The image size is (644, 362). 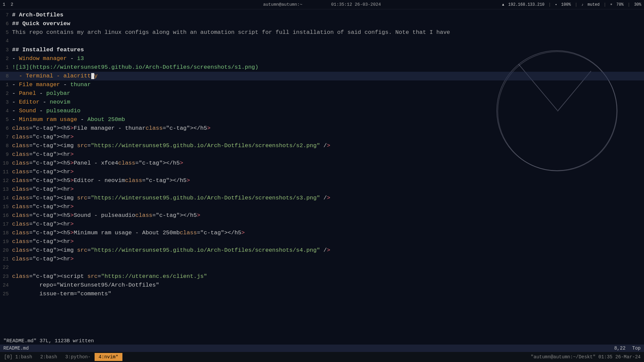 I want to click on line-content: class="c-tag"><h5>Minimum ram usage - Ab…, so click(x=128, y=233).